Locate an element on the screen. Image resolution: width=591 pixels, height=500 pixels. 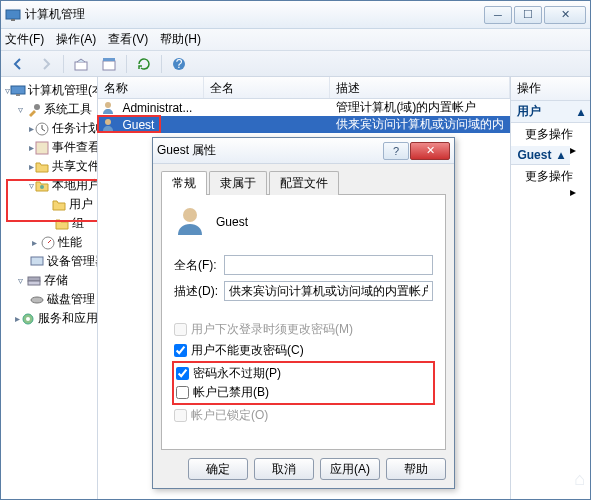
checkbox-never-expire: 密码永不过期(P) is located at coordinates (304, 374).